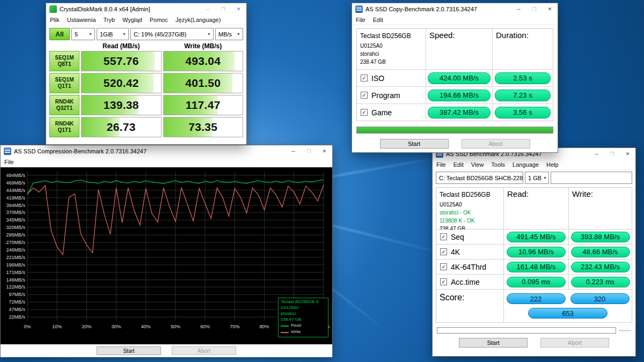 Image resolution: width=644 pixels, height=362 pixels. Describe the element at coordinates (303, 326) in the screenshot. I see `legend-read-entry: Read` at that location.